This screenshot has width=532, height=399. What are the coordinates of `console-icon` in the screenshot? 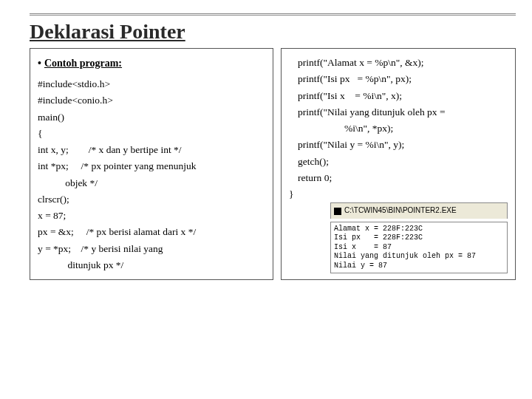 It's located at (338, 211).